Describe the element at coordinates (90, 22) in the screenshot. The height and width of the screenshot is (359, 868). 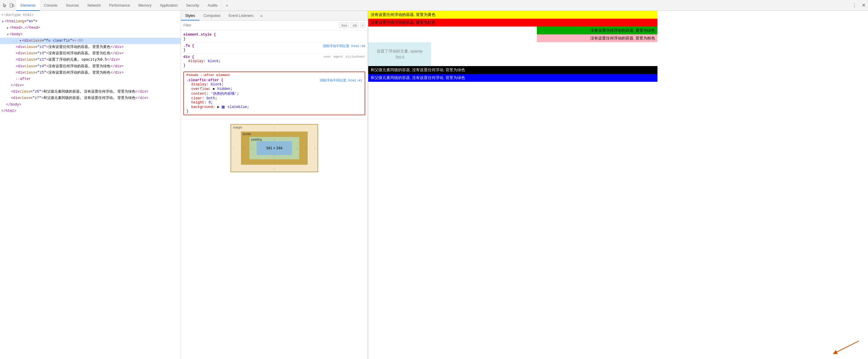
I see `html-line: <html lang="en">` at that location.